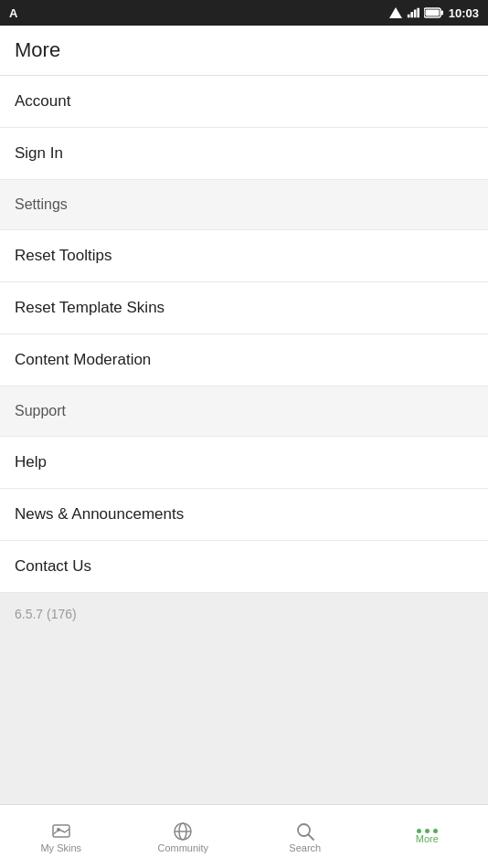  Describe the element at coordinates (244, 360) in the screenshot. I see `menu-item-content-moderation: Content Moderation` at that location.